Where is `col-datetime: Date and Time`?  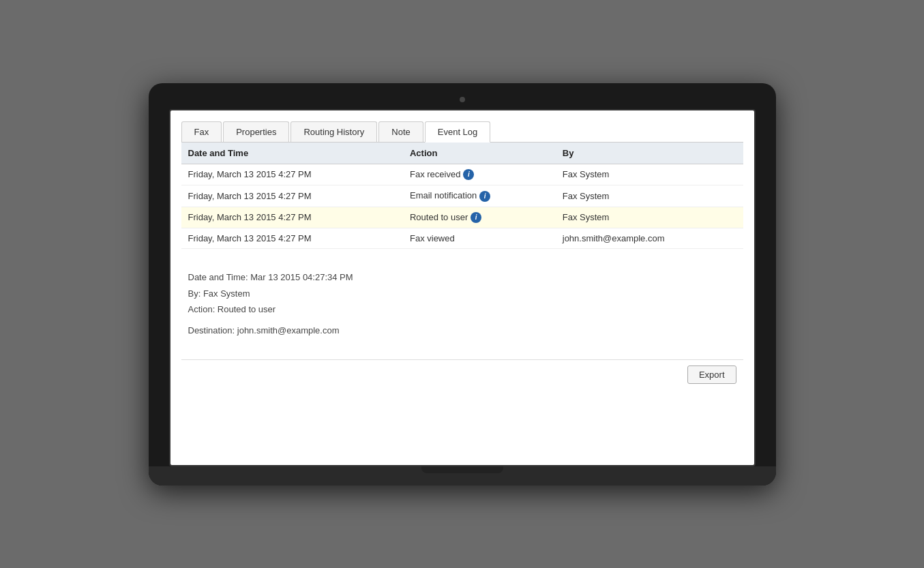
col-datetime: Date and Time is located at coordinates (292, 153).